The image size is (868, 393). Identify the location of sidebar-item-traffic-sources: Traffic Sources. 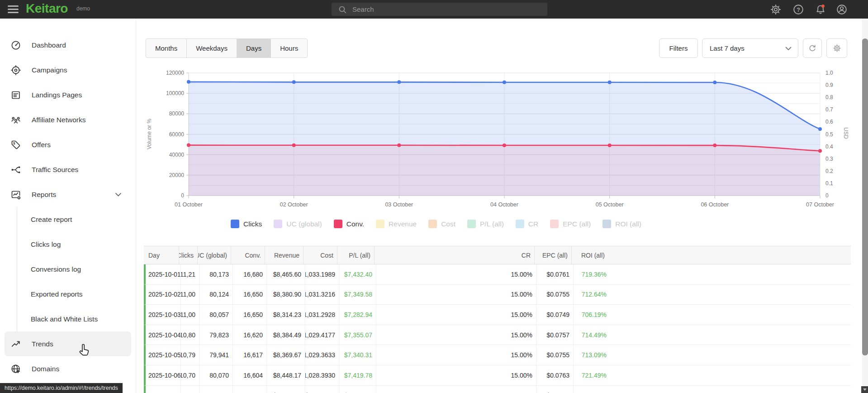
(68, 169).